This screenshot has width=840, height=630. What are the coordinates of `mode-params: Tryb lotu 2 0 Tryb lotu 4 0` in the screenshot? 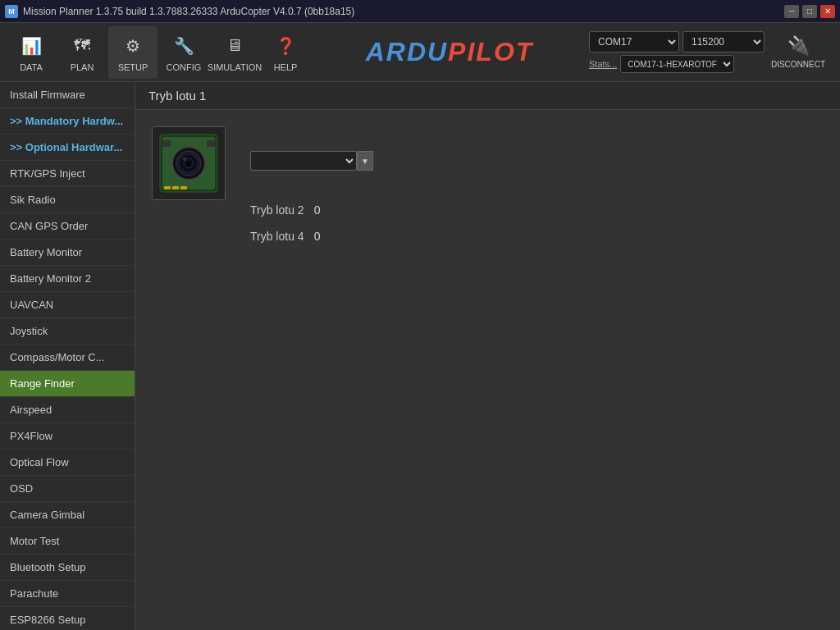 It's located at (312, 223).